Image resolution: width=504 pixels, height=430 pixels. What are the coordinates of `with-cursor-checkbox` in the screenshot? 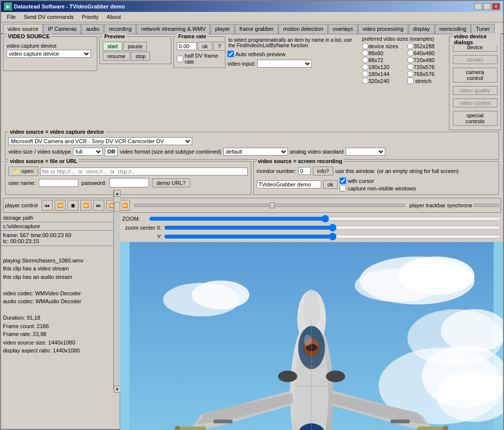 It's located at (343, 181).